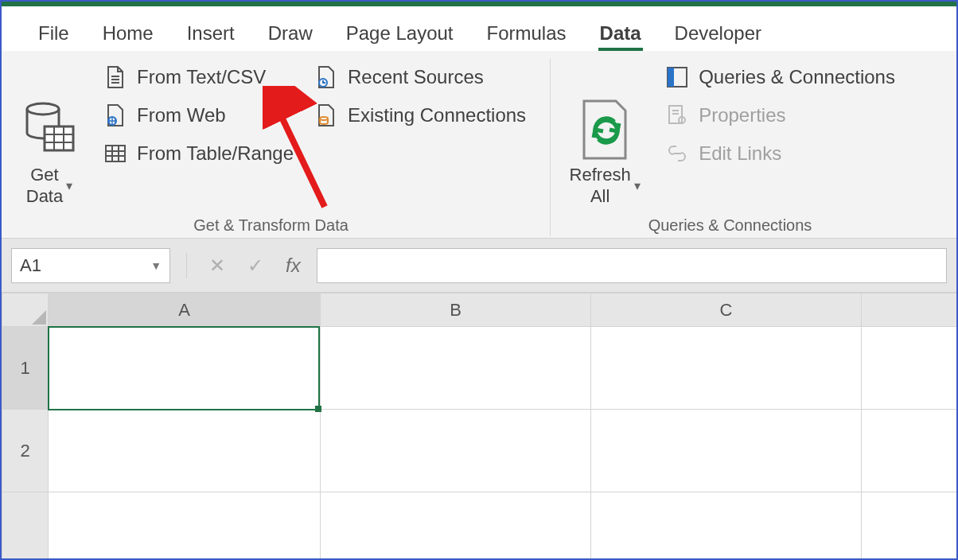  What do you see at coordinates (115, 115) in the screenshot?
I see `file-globe-icon` at bounding box center [115, 115].